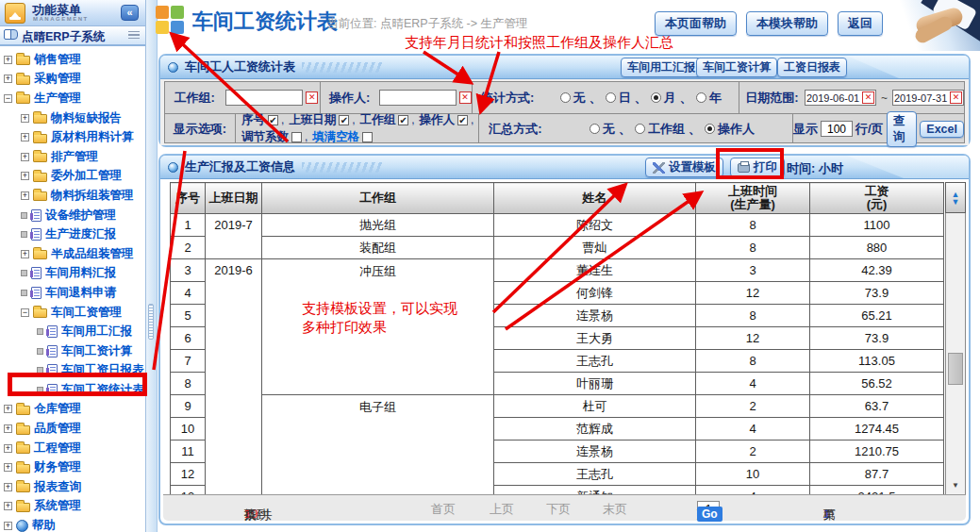 Image resolution: width=980 pixels, height=532 pixels. What do you see at coordinates (462, 121) in the screenshot?
I see `checkbox-operator` at bounding box center [462, 121].